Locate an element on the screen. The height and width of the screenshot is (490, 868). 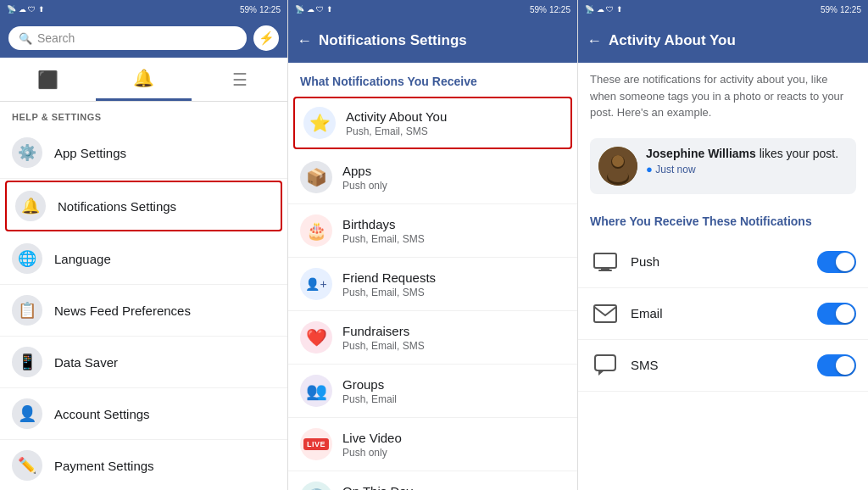
status-left-2: 📡 ☁ 🛡 ⬆ is located at coordinates (314, 9).